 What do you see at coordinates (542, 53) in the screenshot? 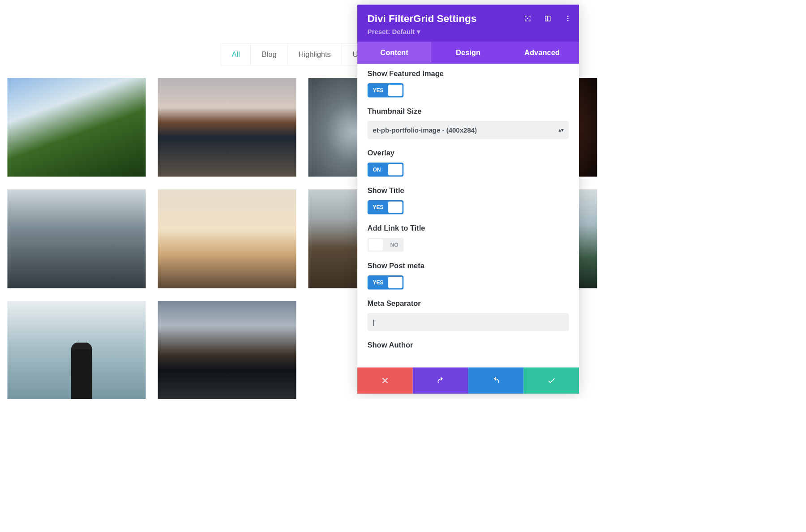
I see `tab-advanced: Advanced` at bounding box center [542, 53].